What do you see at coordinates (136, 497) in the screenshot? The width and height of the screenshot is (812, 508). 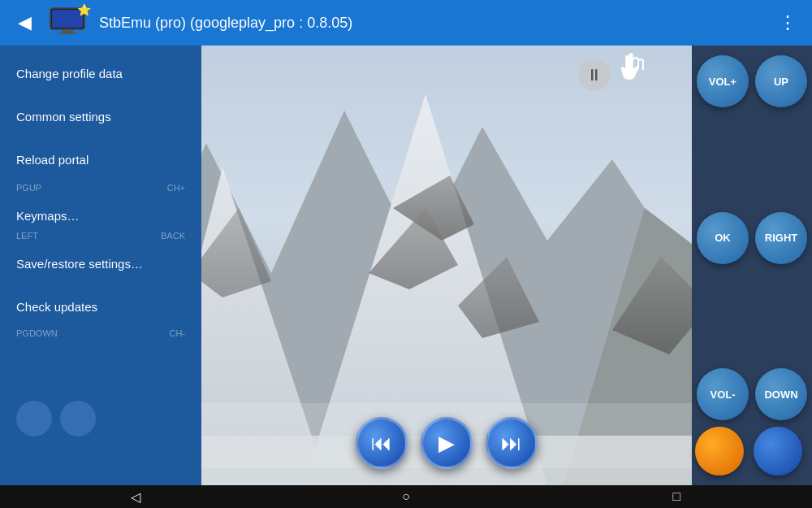 I see `nav-back-button: ◁` at bounding box center [136, 497].